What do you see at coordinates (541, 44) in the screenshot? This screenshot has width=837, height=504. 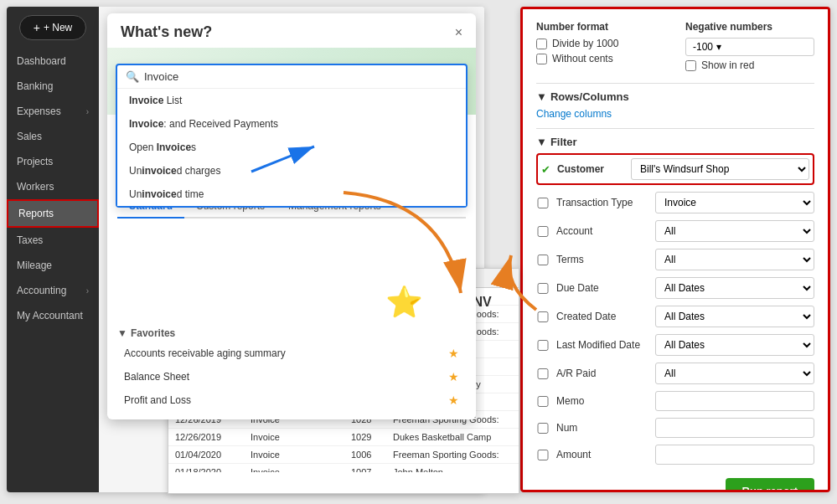 I see `divide-by-1000-checkbox` at bounding box center [541, 44].